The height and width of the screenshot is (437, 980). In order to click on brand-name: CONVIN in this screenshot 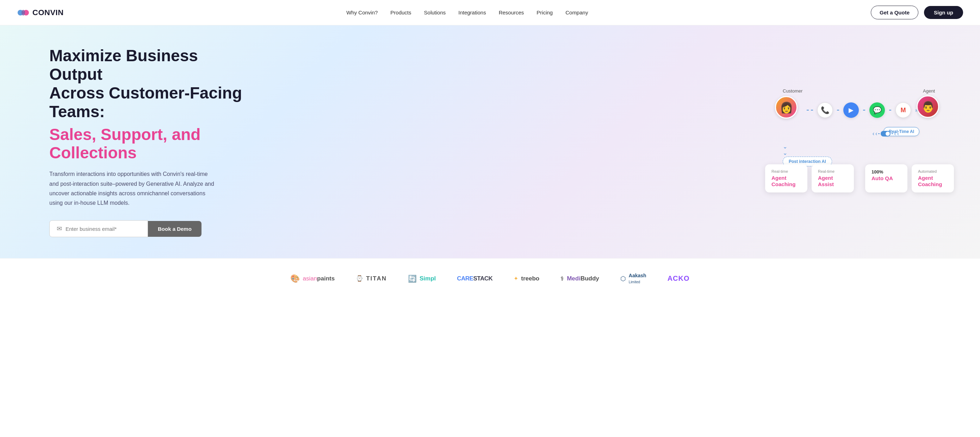, I will do `click(48, 13)`.